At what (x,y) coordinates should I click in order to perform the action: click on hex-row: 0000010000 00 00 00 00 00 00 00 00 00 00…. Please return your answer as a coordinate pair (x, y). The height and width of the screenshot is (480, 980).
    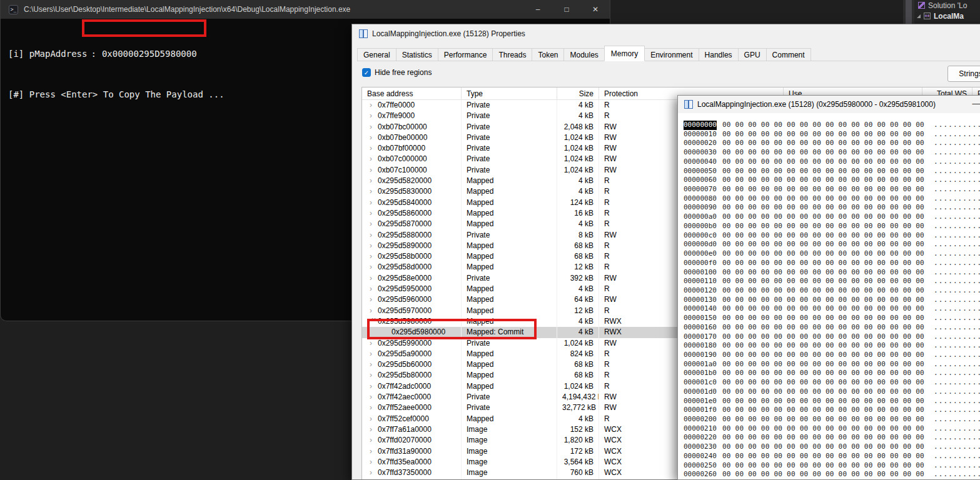
    Looking at the image, I should click on (832, 272).